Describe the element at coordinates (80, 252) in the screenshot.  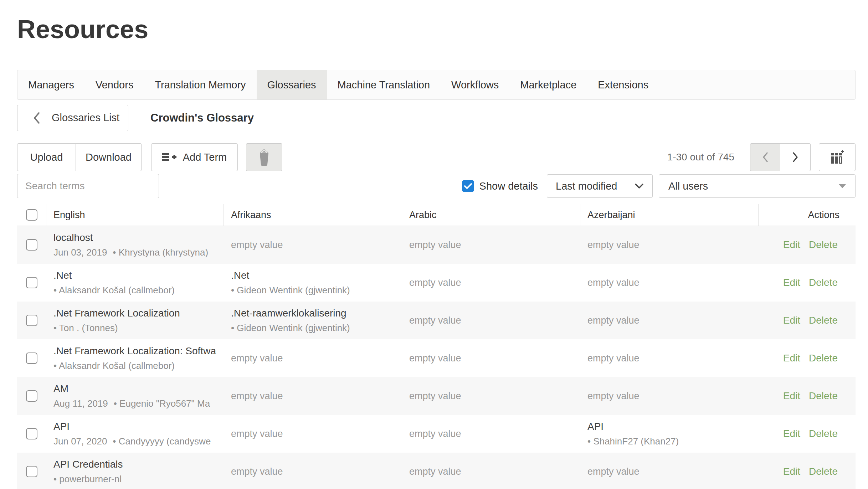
I see `term-date: Jun 03, 2019` at that location.